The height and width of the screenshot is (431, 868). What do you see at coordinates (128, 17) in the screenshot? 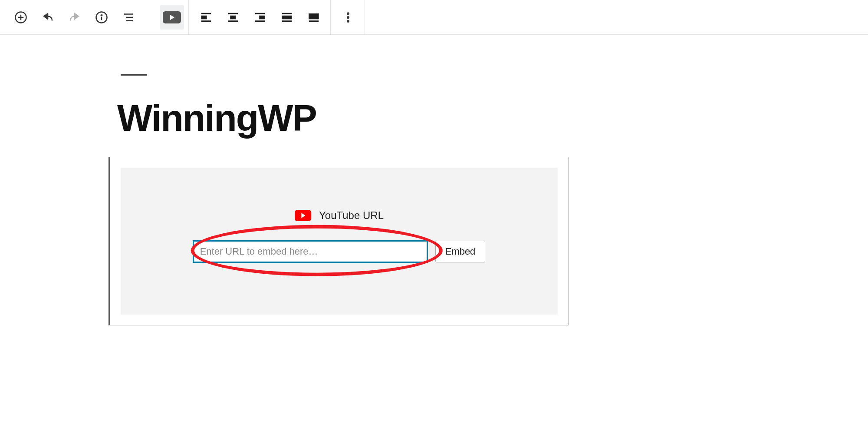
I see `list-outline-icon` at bounding box center [128, 17].